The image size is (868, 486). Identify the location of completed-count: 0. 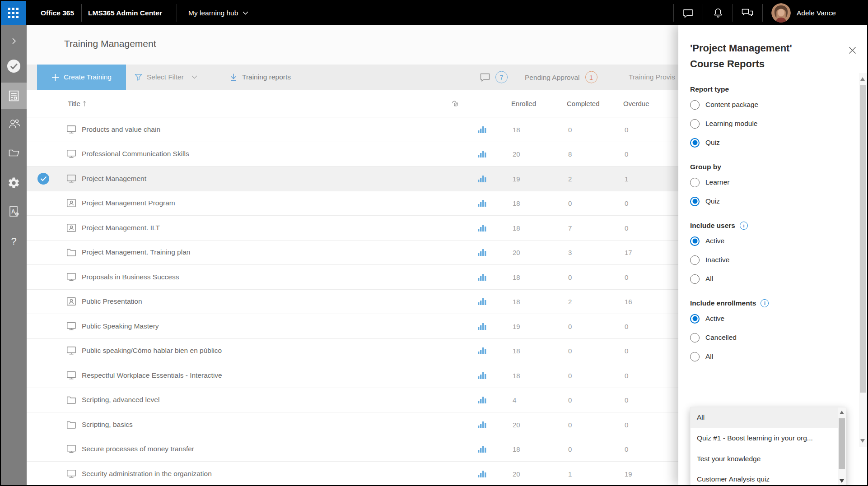
(570, 351).